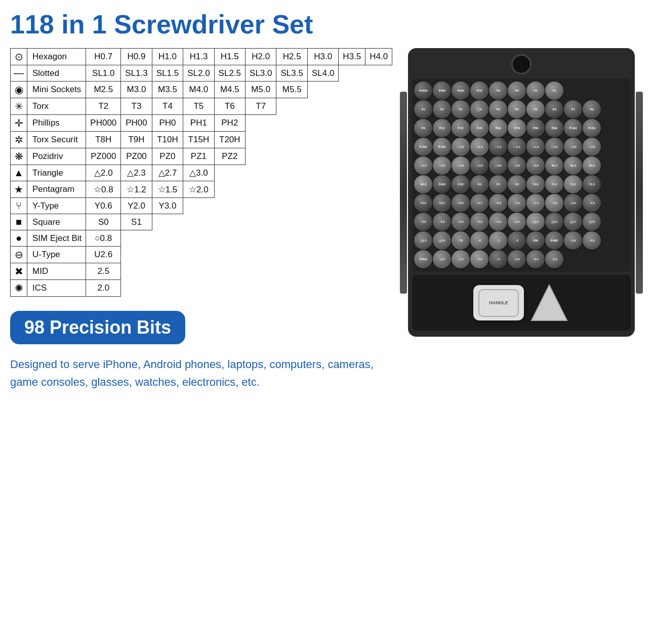 The width and height of the screenshot is (653, 644). Describe the element at coordinates (19, 189) in the screenshot. I see `row-icon: ★` at that location.